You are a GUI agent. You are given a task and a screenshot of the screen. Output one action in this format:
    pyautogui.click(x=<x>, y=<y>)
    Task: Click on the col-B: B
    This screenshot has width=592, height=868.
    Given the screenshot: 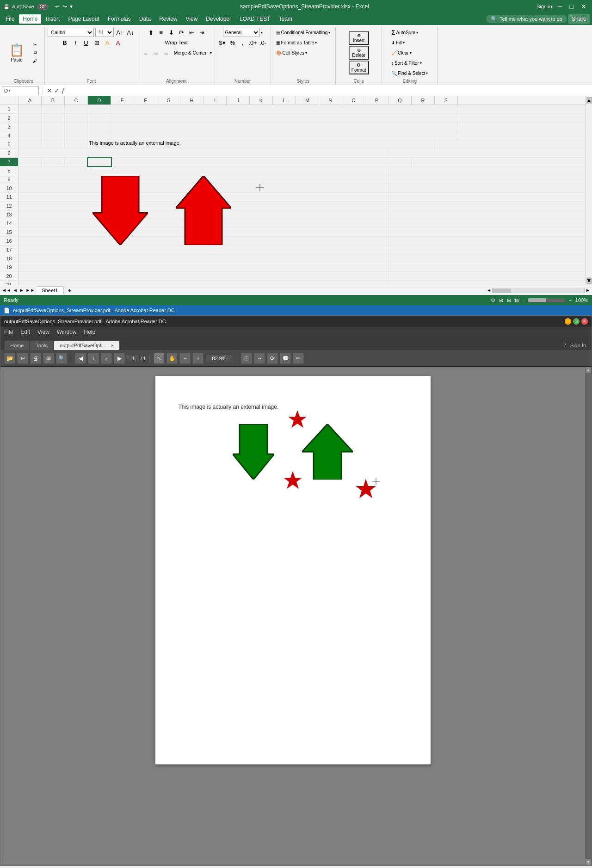 What is the action you would take?
    pyautogui.click(x=53, y=100)
    